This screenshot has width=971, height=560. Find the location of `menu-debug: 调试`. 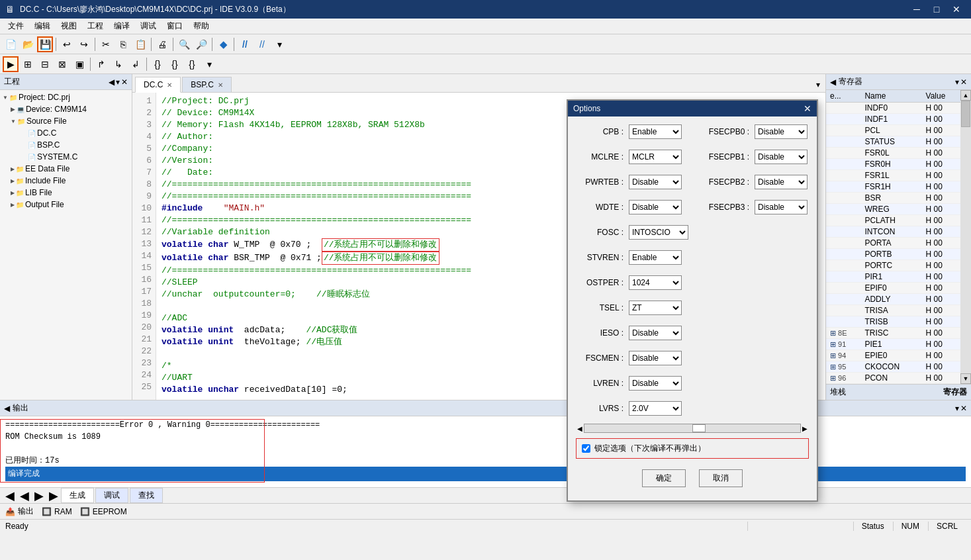

menu-debug: 调试 is located at coordinates (148, 26).